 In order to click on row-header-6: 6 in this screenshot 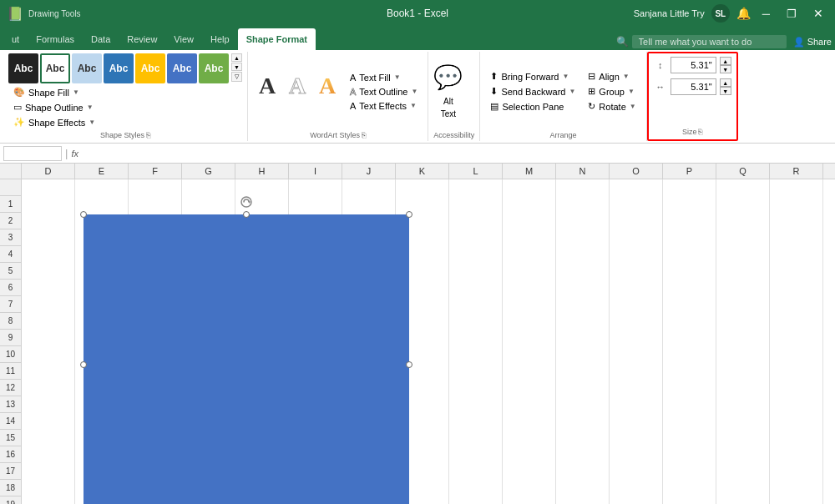, I will do `click(10, 288)`.